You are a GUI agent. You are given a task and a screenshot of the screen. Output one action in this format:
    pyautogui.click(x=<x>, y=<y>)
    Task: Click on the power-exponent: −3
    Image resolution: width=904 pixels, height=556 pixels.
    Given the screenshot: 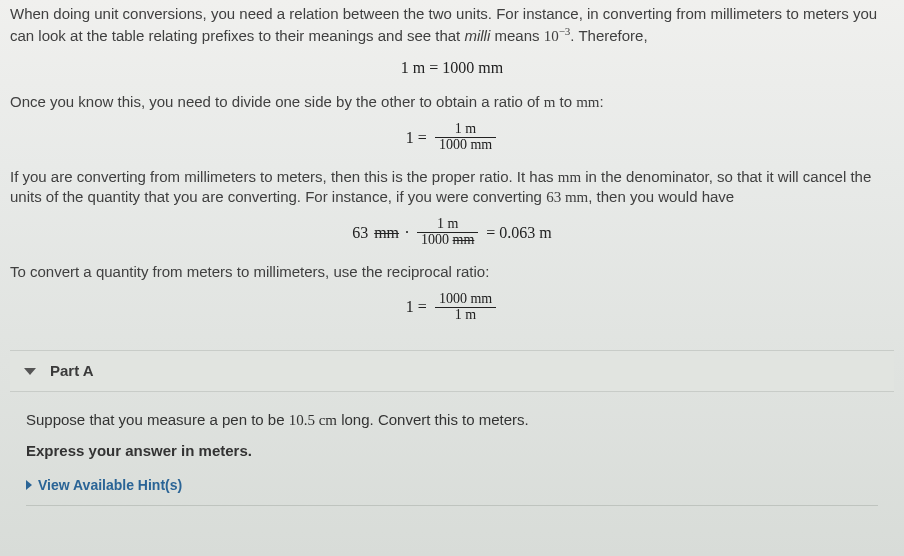 What is the action you would take?
    pyautogui.click(x=565, y=31)
    